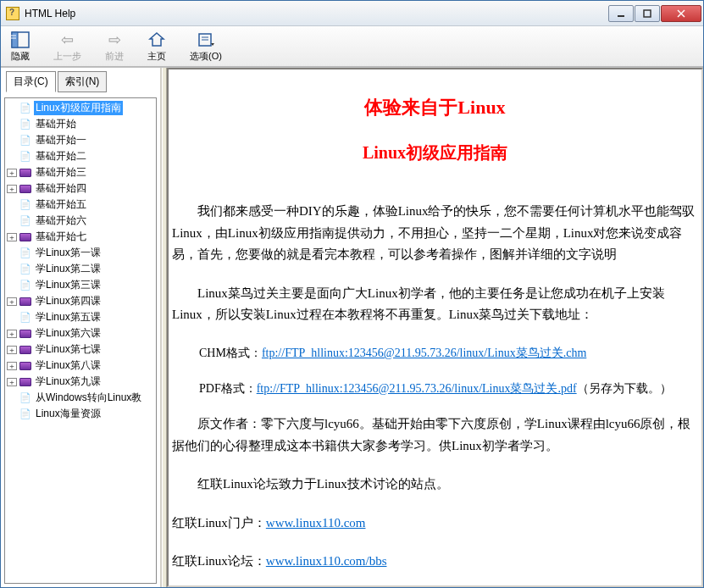 The height and width of the screenshot is (588, 704). Describe the element at coordinates (316, 14) in the screenshot. I see `window-title: HTML Help` at that location.